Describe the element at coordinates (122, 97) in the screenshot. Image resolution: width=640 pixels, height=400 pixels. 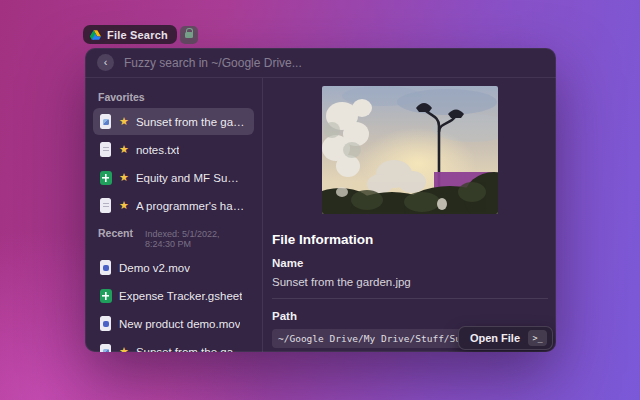
I see `favorites-title: Favorites` at that location.